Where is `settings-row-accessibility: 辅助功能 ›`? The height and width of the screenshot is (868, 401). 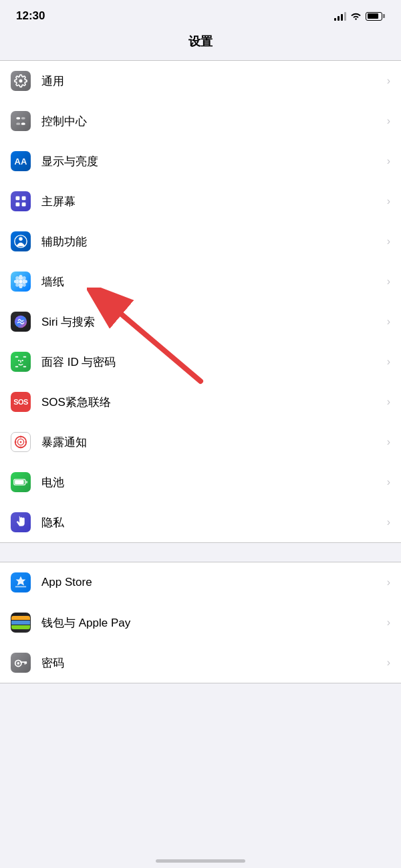 settings-row-accessibility: 辅助功能 › is located at coordinates (200, 241).